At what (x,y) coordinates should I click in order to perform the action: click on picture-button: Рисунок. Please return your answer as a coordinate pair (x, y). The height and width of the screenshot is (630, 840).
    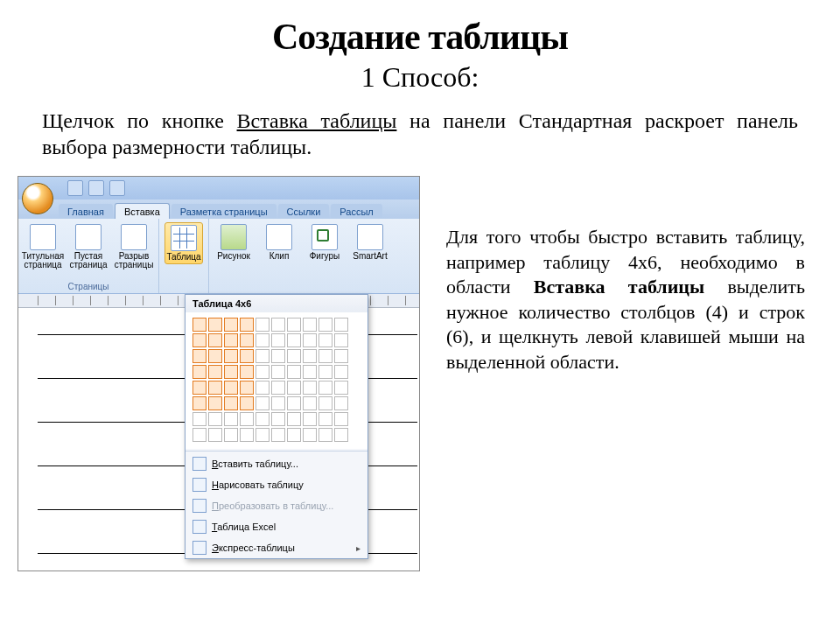
    Looking at the image, I should click on (234, 242).